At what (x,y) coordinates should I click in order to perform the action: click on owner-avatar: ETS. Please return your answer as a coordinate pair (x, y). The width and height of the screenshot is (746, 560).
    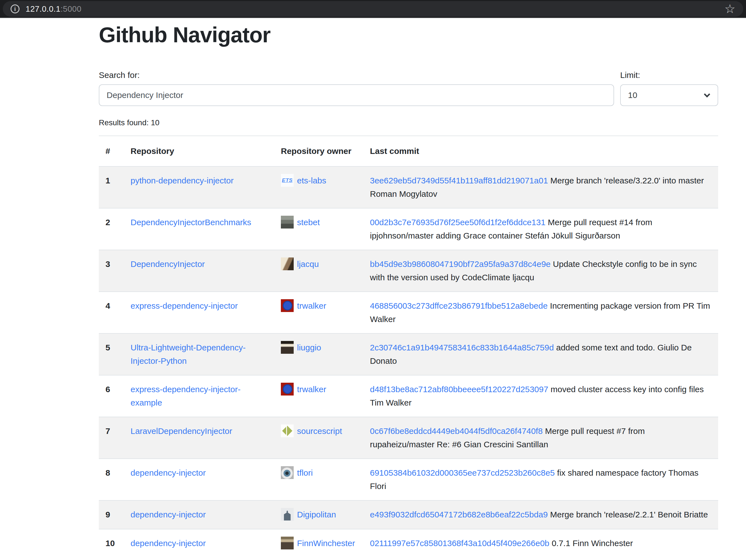
    Looking at the image, I should click on (287, 180).